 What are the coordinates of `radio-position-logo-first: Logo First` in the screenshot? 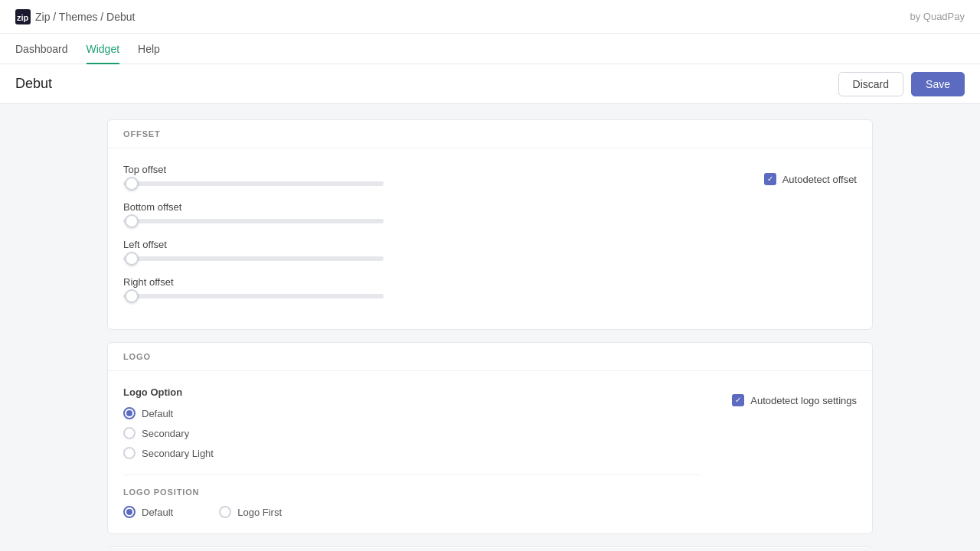 It's located at (250, 512).